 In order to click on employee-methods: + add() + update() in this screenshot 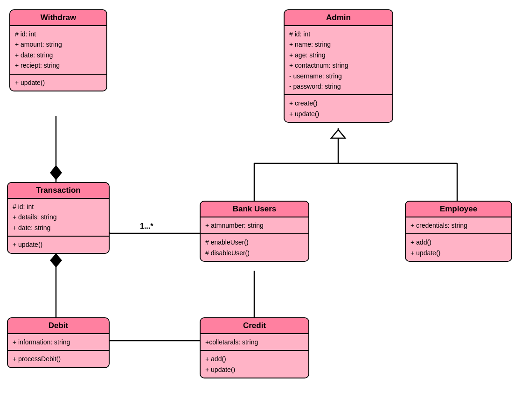, I will do `click(459, 247)`.